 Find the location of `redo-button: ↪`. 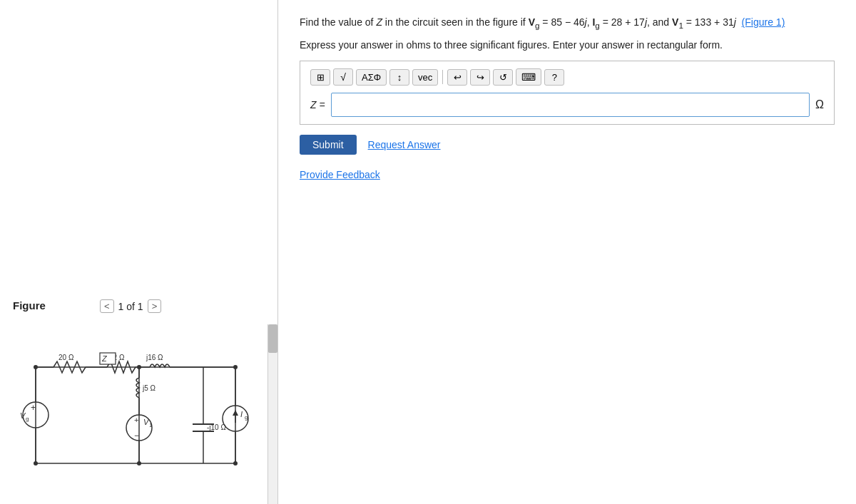

redo-button: ↪ is located at coordinates (480, 77).